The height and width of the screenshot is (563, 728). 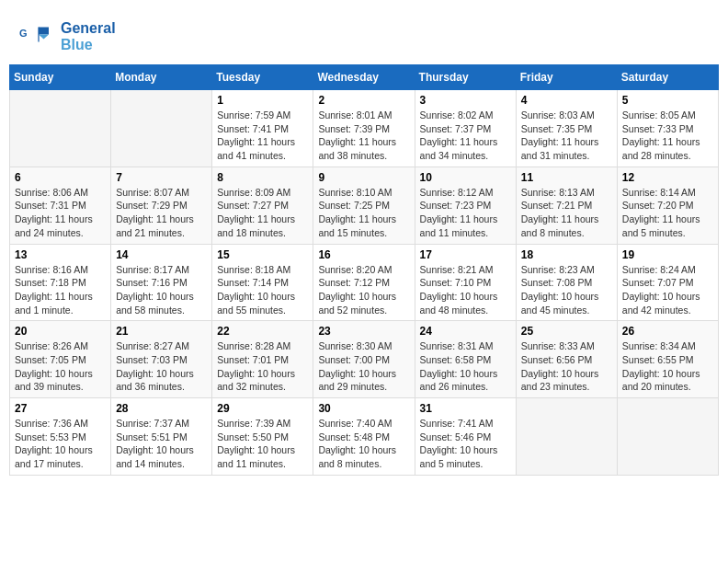 I want to click on day-number: 18, so click(x=566, y=255).